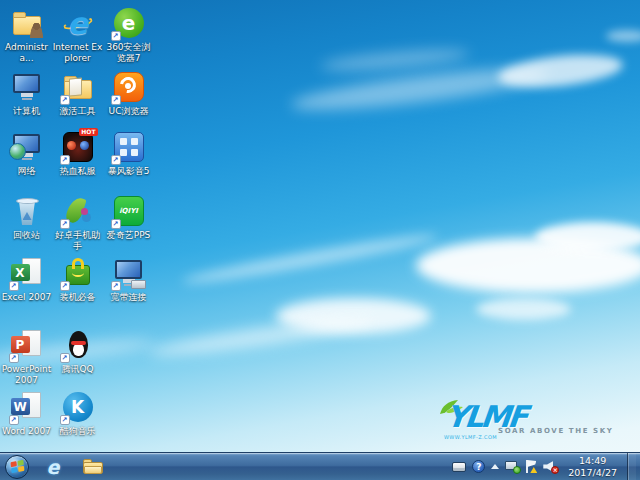 Image resolution: width=640 pixels, height=480 pixels. Describe the element at coordinates (26, 418) in the screenshot. I see `desktop-icon-word-2007: W↗Word 2007` at that location.